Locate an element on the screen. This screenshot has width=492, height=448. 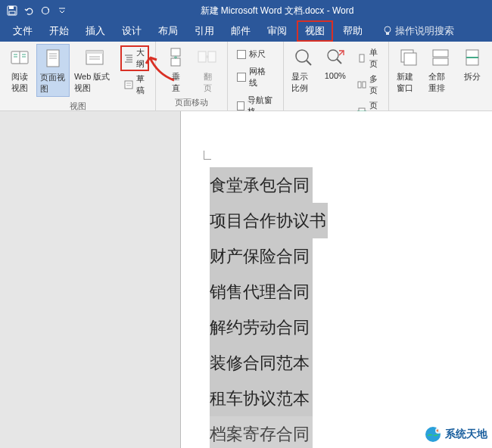
lightbulb-icon is located at coordinates (388, 31).